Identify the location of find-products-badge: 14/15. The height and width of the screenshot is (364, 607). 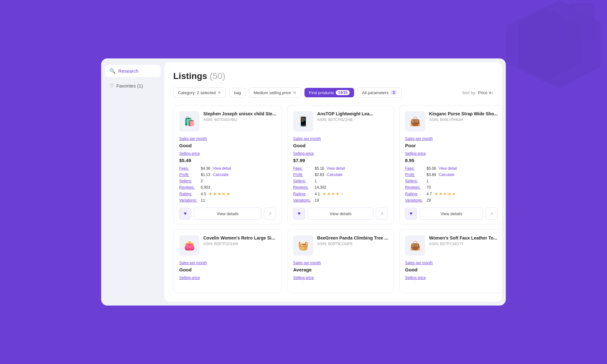
(343, 93).